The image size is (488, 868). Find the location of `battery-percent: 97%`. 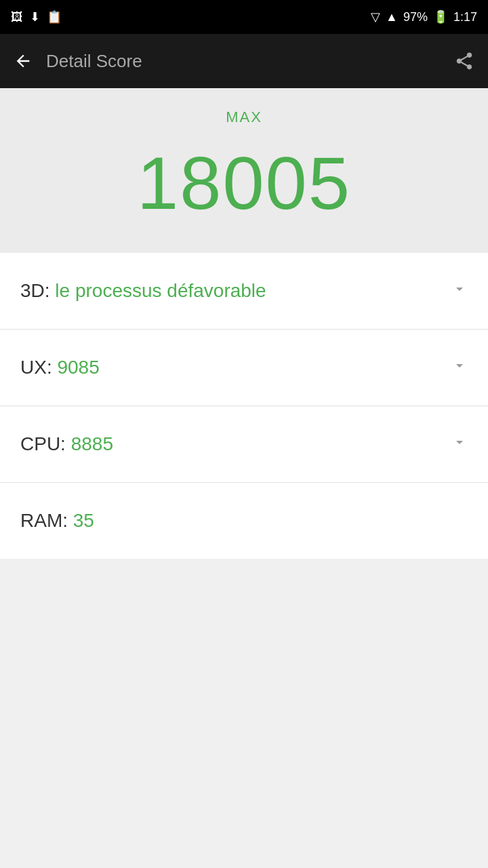

battery-percent: 97% is located at coordinates (415, 18).